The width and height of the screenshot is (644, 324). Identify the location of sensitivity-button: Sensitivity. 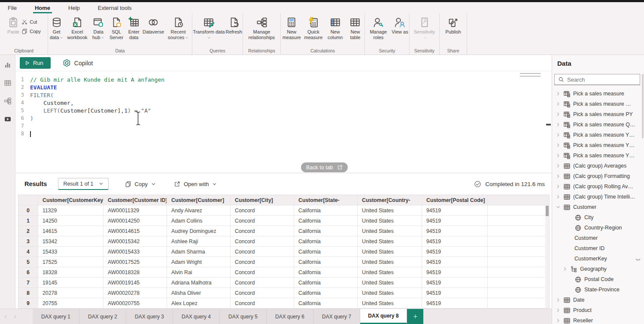
(425, 28).